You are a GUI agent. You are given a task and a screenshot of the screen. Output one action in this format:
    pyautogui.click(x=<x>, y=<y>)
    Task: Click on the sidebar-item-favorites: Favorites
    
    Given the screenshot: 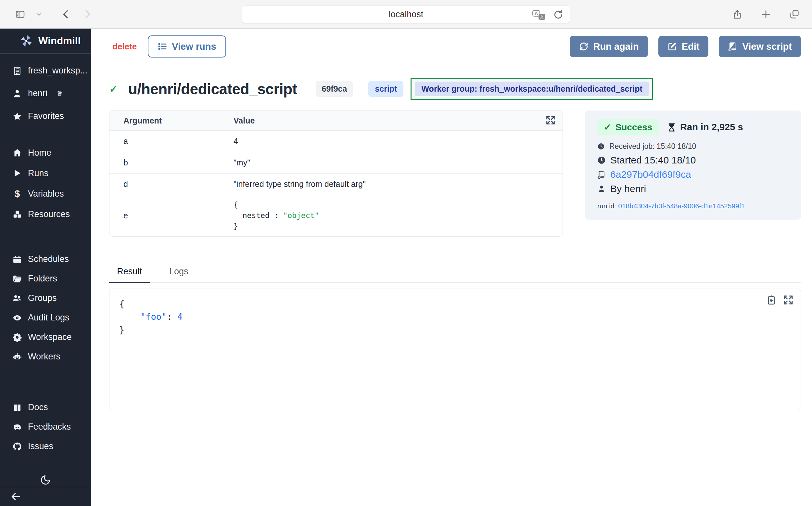 What is the action you would take?
    pyautogui.click(x=45, y=116)
    